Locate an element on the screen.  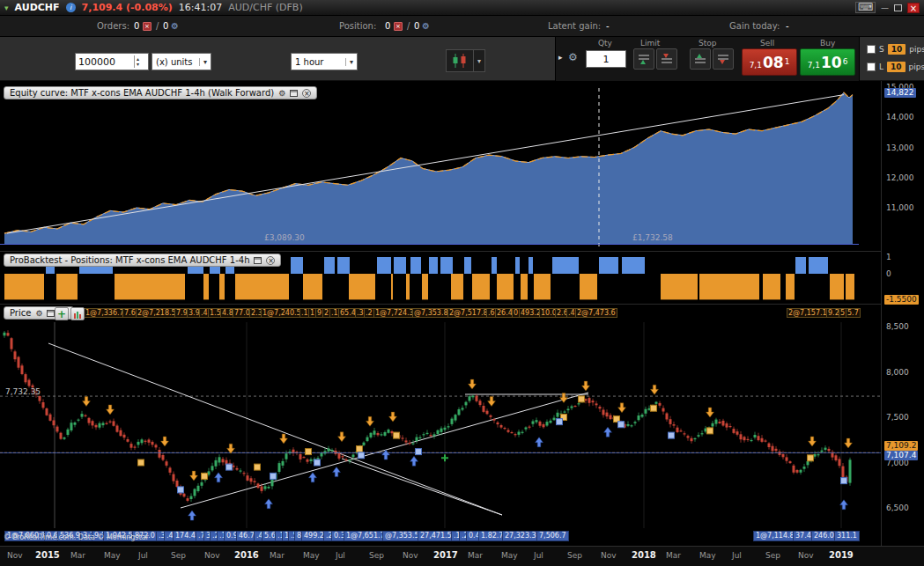
time-axis: Nov2015MarMayJulSepNov2016MarMayJulSepNo… is located at coordinates (462, 556).